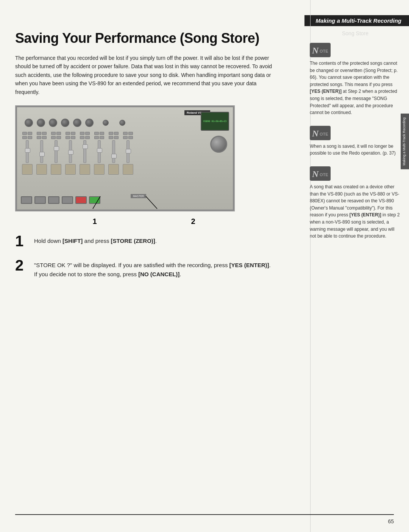 The height and width of the screenshot is (532, 409). What do you see at coordinates (133, 241) in the screenshot?
I see `step-1-store: [STORE (ZERO)]` at bounding box center [133, 241].